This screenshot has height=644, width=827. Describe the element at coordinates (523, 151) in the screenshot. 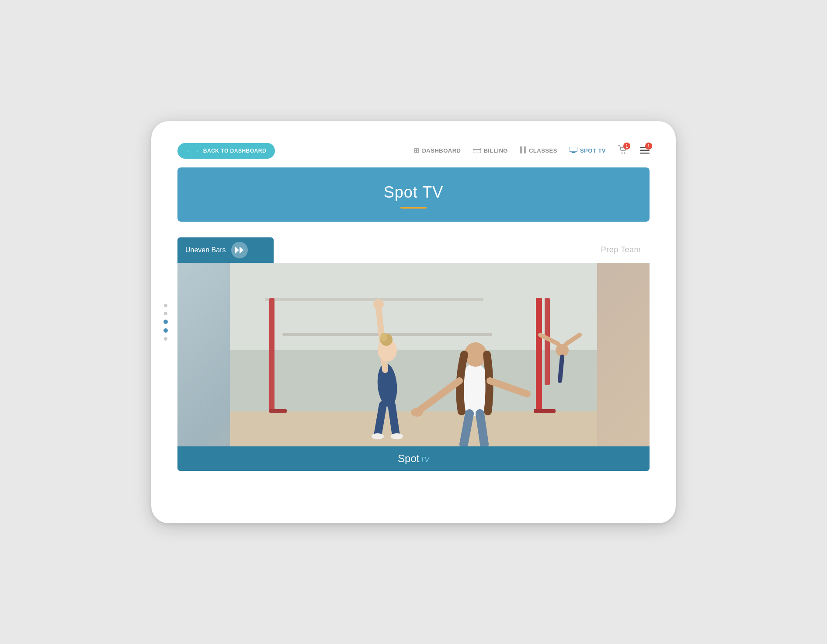

I see `classes-icon` at that location.